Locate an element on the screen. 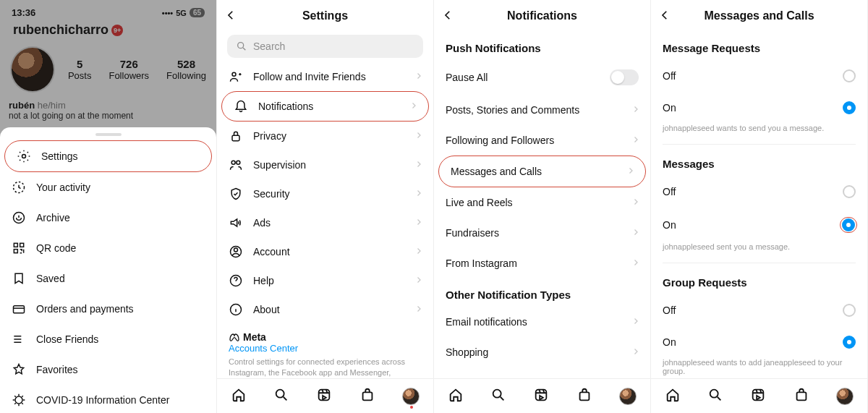 This screenshot has width=868, height=413. radio-group-on: On is located at coordinates (760, 342).